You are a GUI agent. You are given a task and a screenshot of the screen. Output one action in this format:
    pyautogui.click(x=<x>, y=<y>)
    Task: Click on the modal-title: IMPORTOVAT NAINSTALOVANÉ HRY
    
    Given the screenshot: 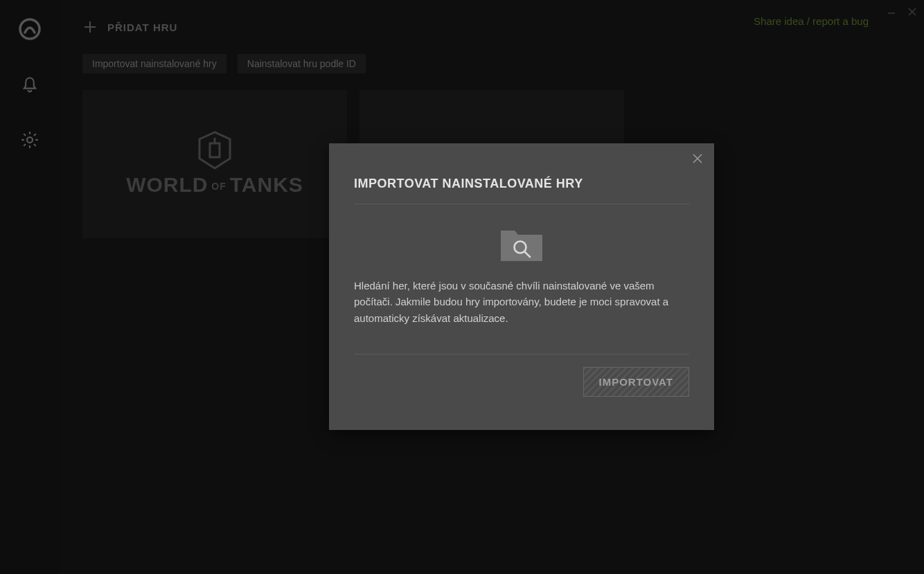 What is the action you would take?
    pyautogui.click(x=522, y=184)
    